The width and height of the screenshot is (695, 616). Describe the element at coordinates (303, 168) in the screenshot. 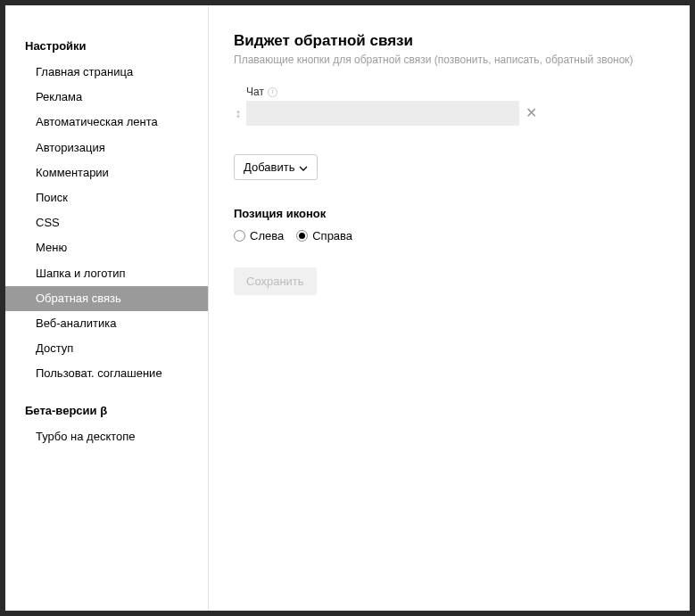

I see `chevron-down-icon` at that location.